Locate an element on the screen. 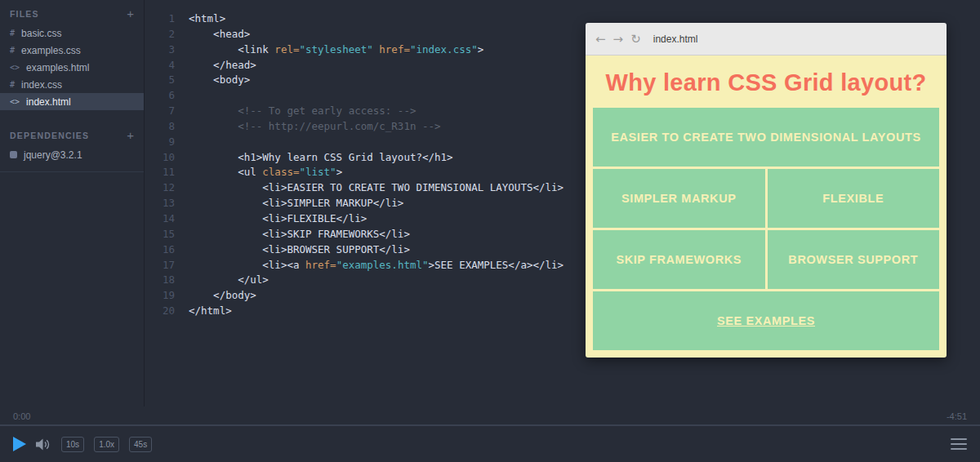 This screenshot has height=462, width=980. code-token: <li><a is located at coordinates (247, 264).